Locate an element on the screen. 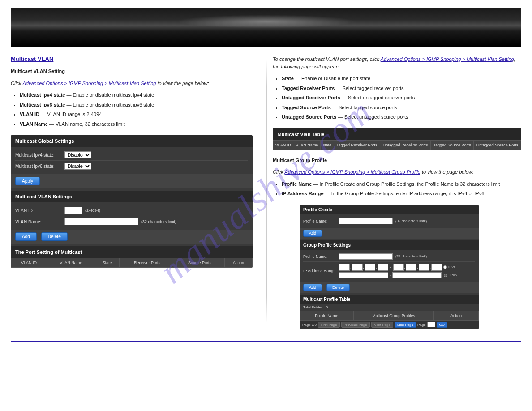 This screenshot has width=532, height=411. th-state: State is located at coordinates (107, 263).